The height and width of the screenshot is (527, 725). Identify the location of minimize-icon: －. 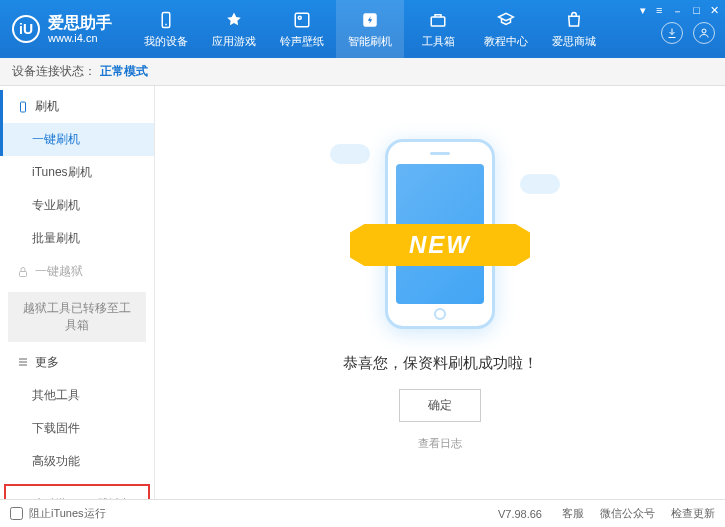
(678, 12).